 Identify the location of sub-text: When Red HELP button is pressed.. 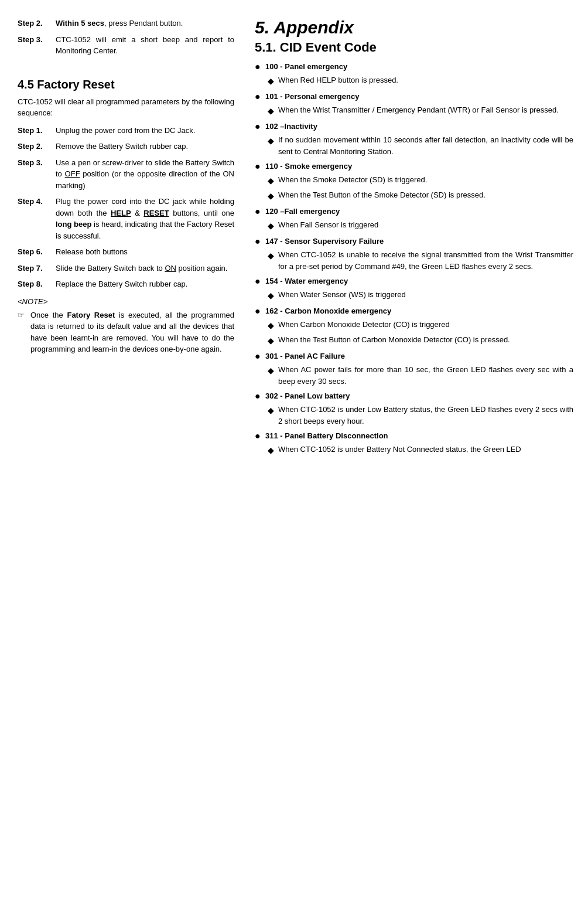
(339, 80).